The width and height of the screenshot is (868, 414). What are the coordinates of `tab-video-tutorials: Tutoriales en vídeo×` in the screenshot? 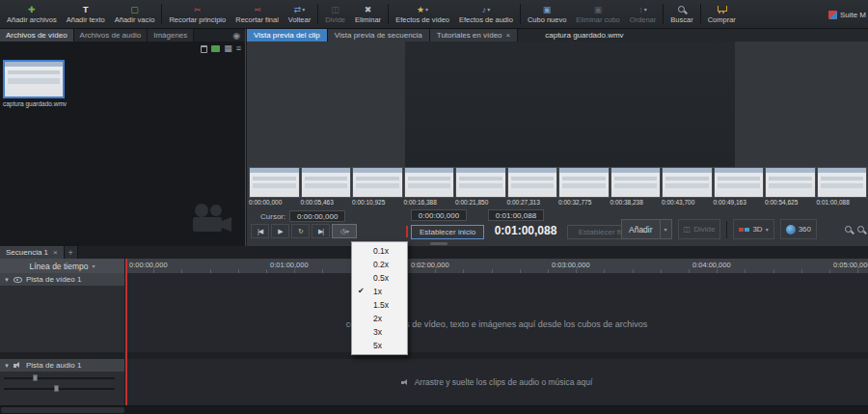 It's located at (475, 35).